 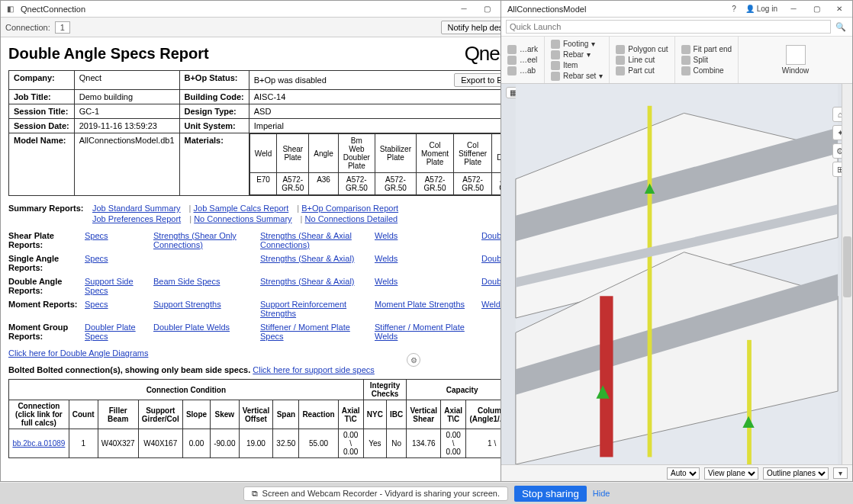 What do you see at coordinates (796, 55) in the screenshot?
I see `window-icon` at bounding box center [796, 55].